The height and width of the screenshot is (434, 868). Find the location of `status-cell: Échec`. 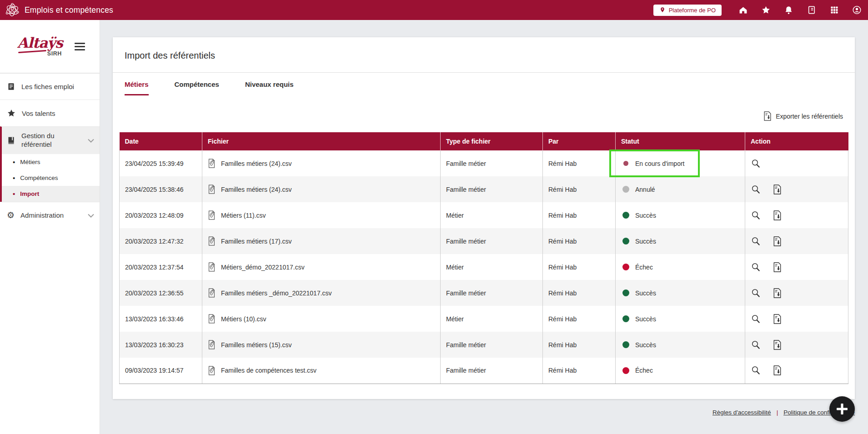

status-cell: Échec is located at coordinates (680, 371).